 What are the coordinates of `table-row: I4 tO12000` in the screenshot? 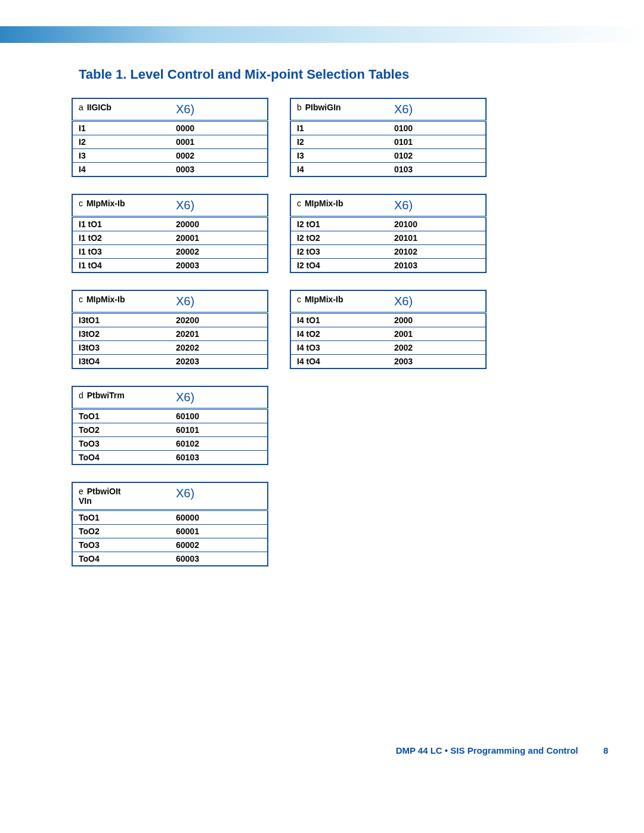 It's located at (388, 320).